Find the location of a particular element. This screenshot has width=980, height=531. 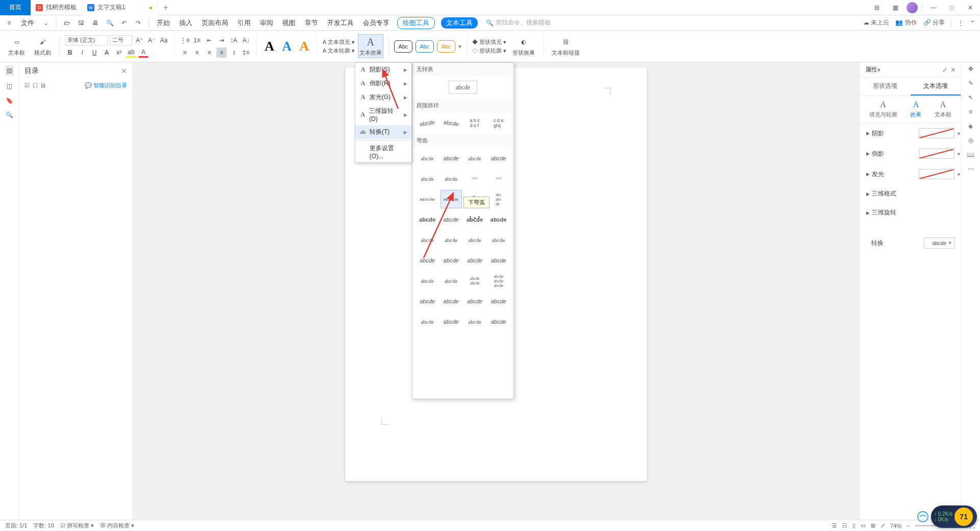

style-a-orange: A is located at coordinates (304, 46).